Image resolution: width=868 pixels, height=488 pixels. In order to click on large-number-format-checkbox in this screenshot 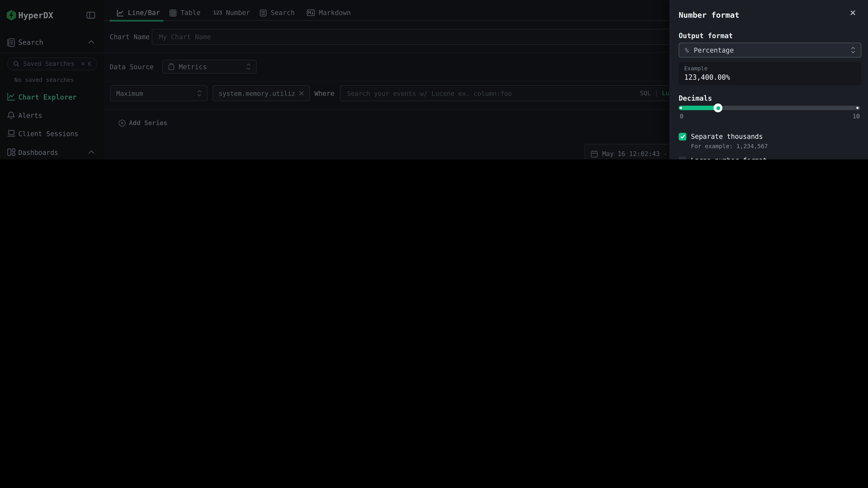, I will do `click(683, 158)`.